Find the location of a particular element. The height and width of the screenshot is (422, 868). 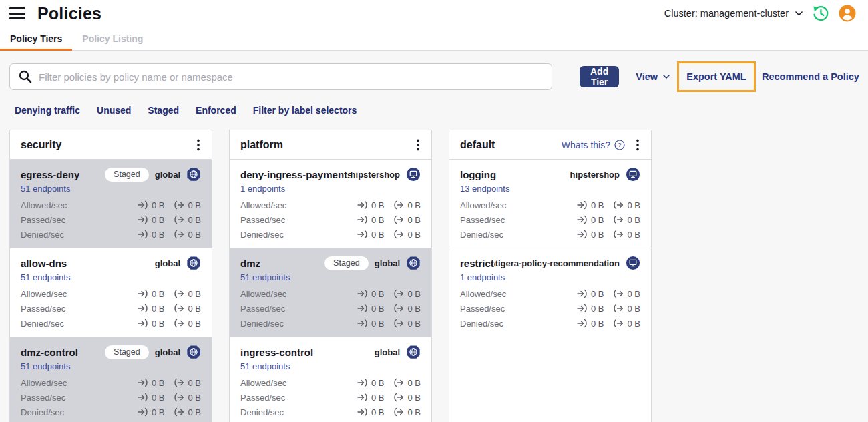

tier-help-link: Whats this? ? is located at coordinates (593, 145).